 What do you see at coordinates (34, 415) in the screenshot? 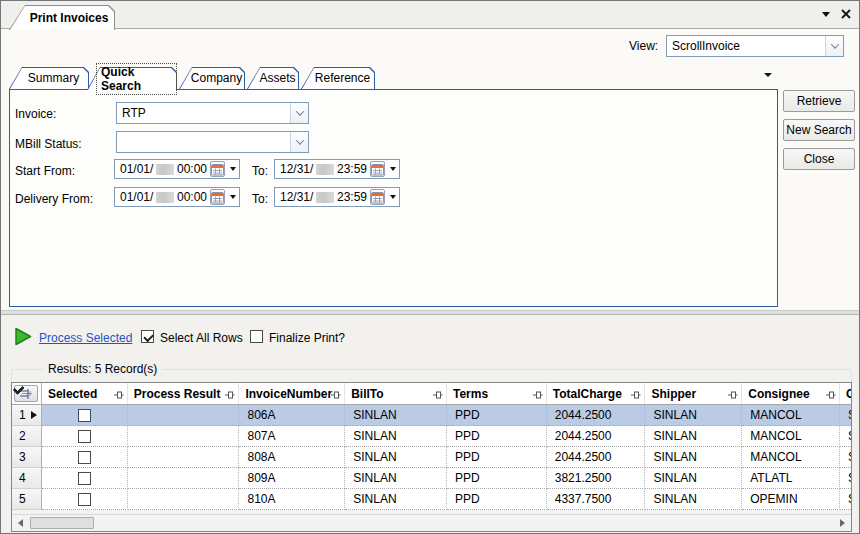
I see `active-row-icon` at bounding box center [34, 415].